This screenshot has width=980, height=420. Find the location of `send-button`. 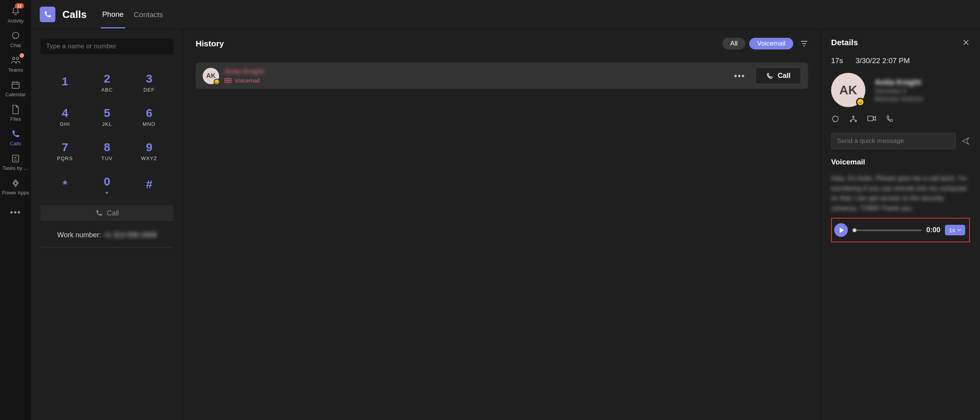

send-button is located at coordinates (966, 141).